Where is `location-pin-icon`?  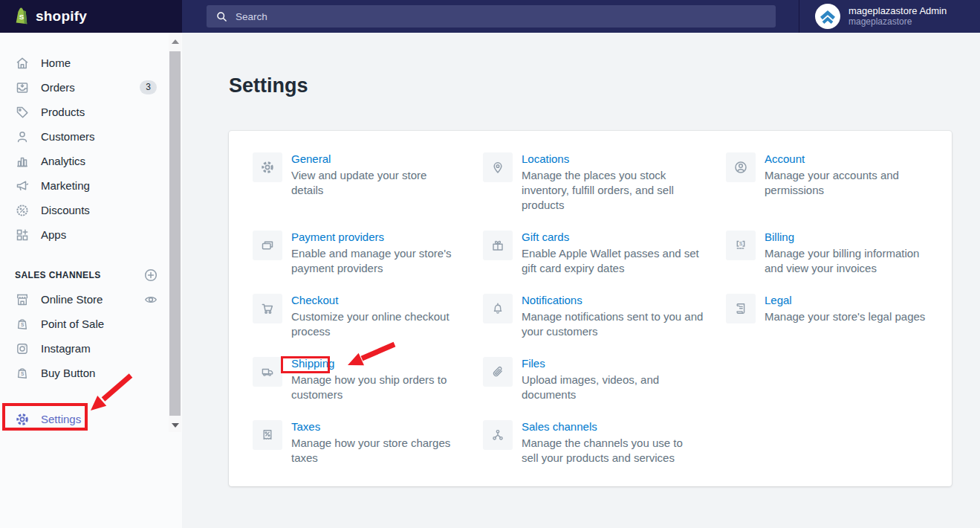
location-pin-icon is located at coordinates (498, 167).